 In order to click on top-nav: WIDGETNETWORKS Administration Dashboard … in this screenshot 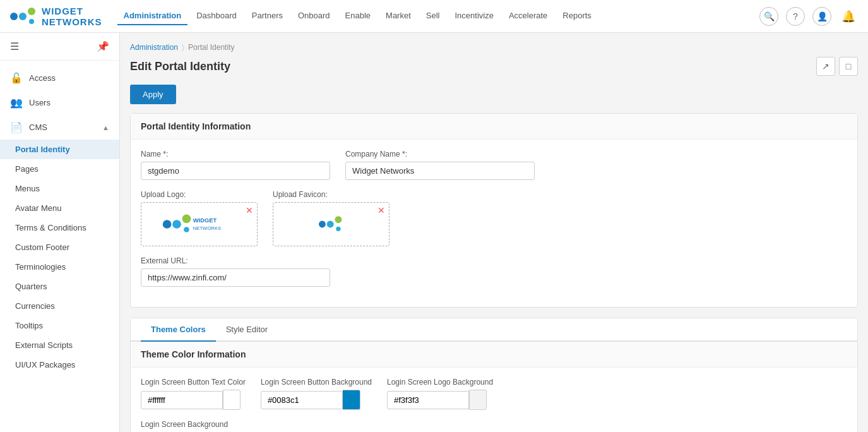, I will do `click(434, 16)`.